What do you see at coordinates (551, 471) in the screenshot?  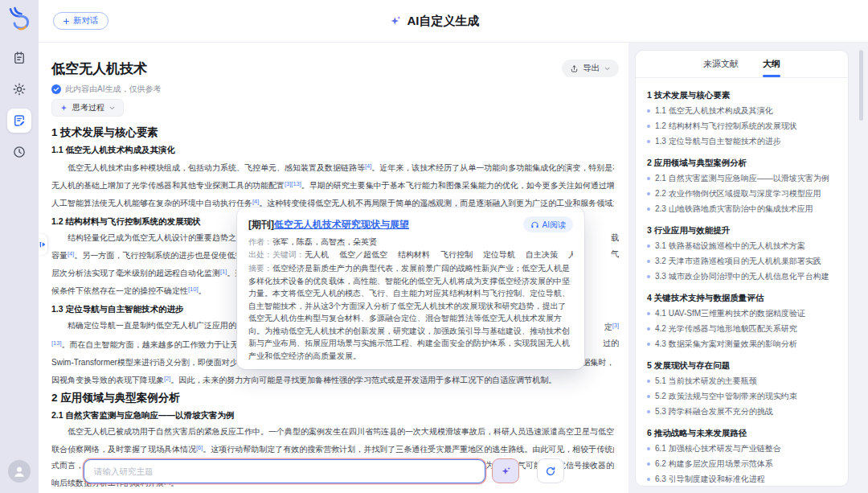 I see `refresh-icon` at bounding box center [551, 471].